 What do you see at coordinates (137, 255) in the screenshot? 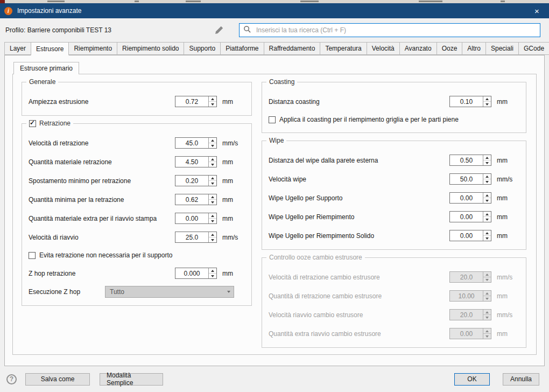
I see `checkbox-row: Evita retrazione non necessaria per il s…` at bounding box center [137, 255].